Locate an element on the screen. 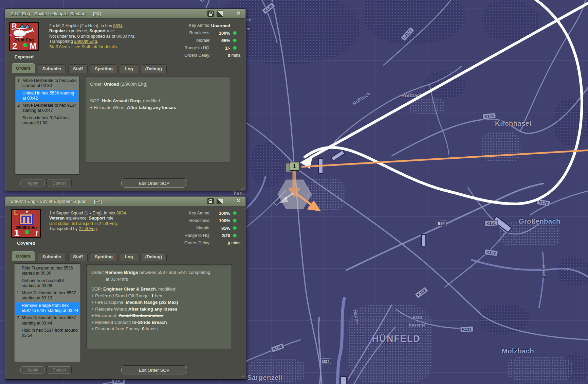 The height and width of the screenshot is (384, 588). counter-quality-letter: L is located at coordinates (16, 213).